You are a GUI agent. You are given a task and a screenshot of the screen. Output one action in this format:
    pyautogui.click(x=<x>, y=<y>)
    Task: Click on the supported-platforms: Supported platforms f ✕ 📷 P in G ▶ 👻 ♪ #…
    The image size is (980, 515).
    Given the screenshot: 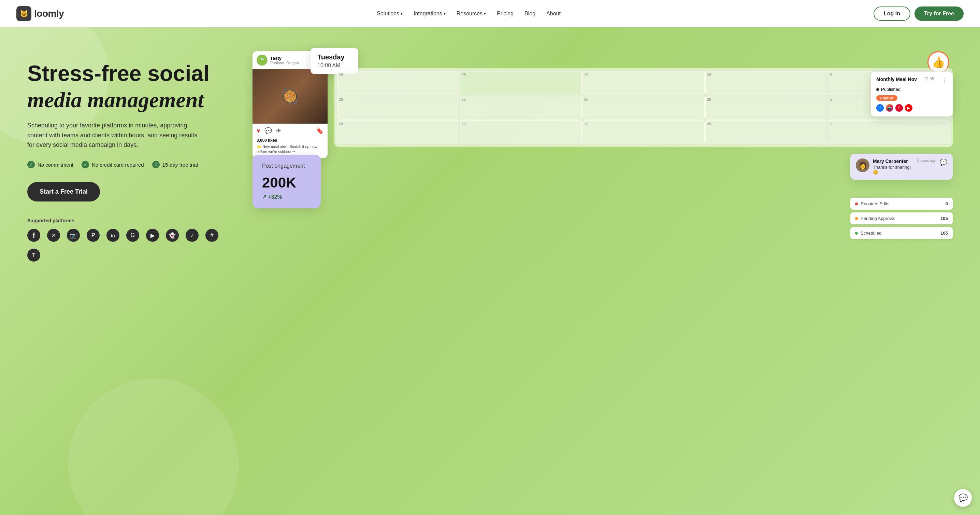 What is the action you would take?
    pyautogui.click(x=130, y=240)
    